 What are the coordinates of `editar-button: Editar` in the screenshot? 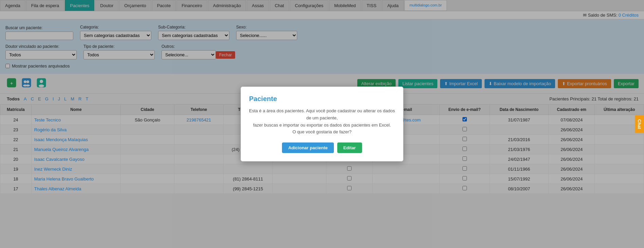 It's located at (349, 148).